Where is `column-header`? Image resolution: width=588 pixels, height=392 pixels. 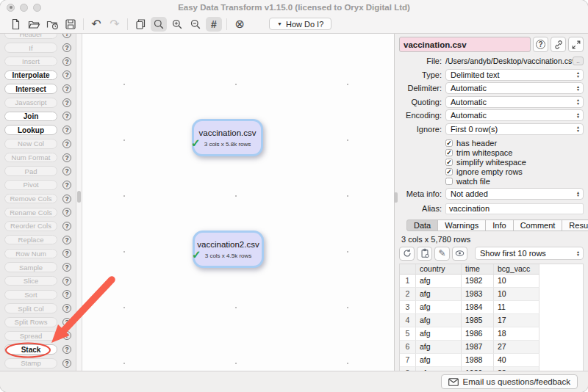
column-header is located at coordinates (408, 269).